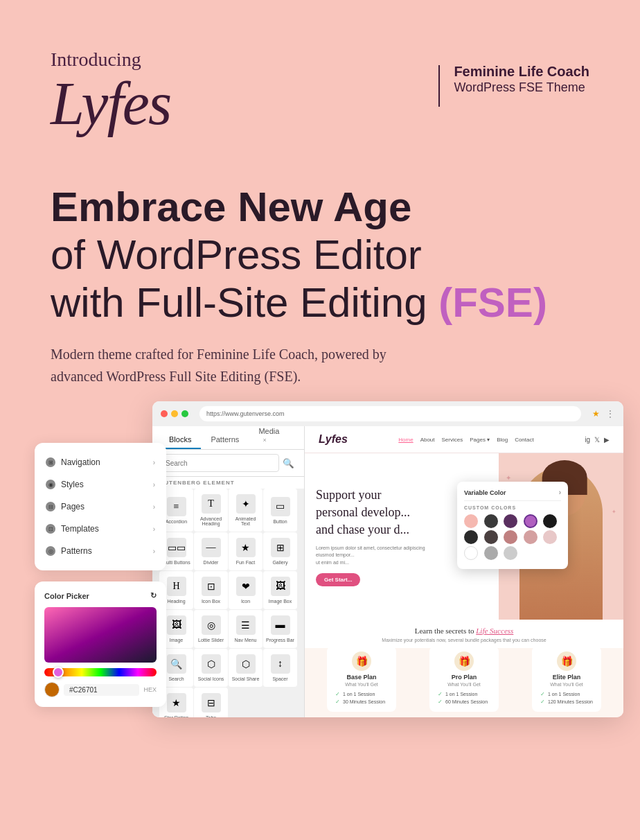 The image size is (640, 840). Describe the element at coordinates (597, 439) in the screenshot. I see `twitter-icon: 𝕏` at that location.